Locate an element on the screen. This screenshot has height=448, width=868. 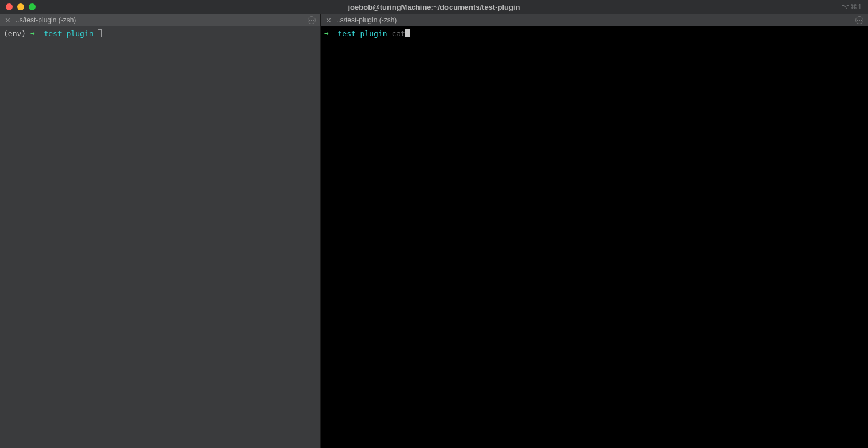
window-shortcut-indicator: ⌥⌘1 is located at coordinates (855, 7).